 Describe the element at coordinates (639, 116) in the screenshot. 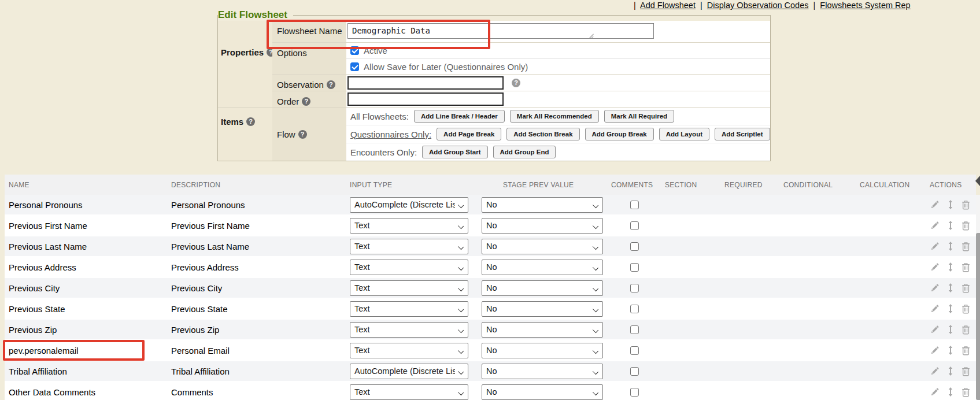

I see `flow-action-button: Mark All Required` at that location.